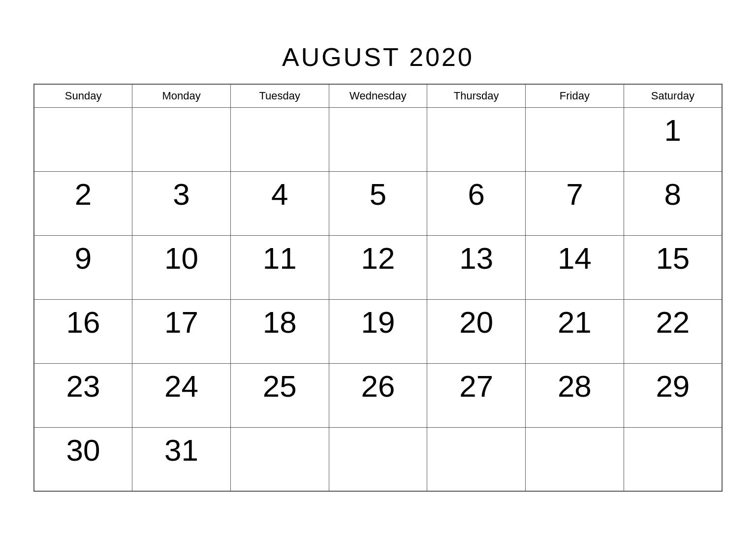 Image resolution: width=756 pixels, height=534 pixels. Describe the element at coordinates (83, 96) in the screenshot. I see `header-sunday: Sunday` at that location.